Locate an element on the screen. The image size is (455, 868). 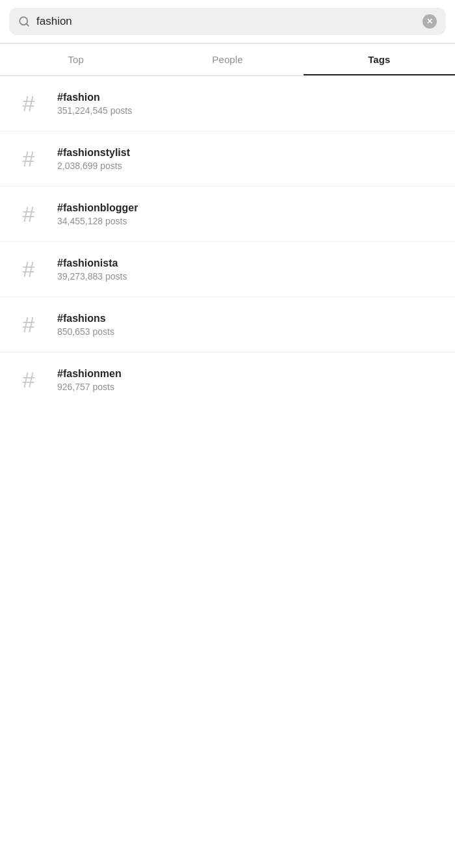
tag-item: # #fashionstylist 2,038,699 posts is located at coordinates (228, 159).